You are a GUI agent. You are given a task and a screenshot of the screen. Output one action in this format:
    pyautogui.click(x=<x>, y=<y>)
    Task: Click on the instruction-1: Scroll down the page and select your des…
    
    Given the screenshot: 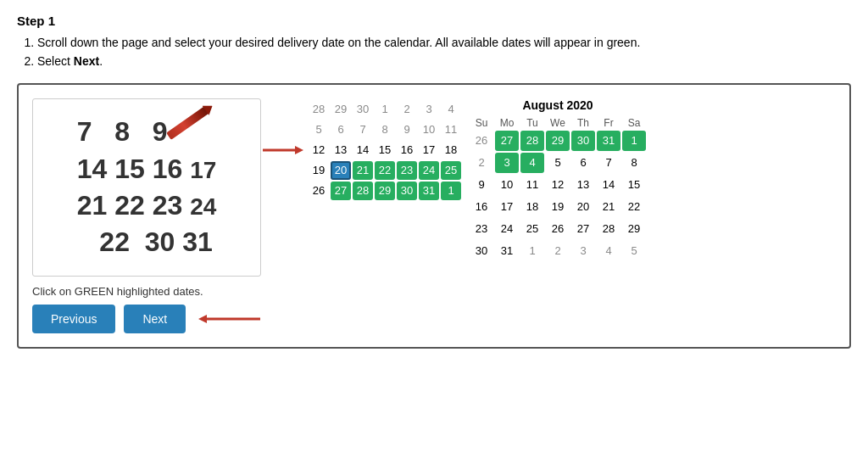 What is the action you would take?
    pyautogui.click(x=444, y=42)
    